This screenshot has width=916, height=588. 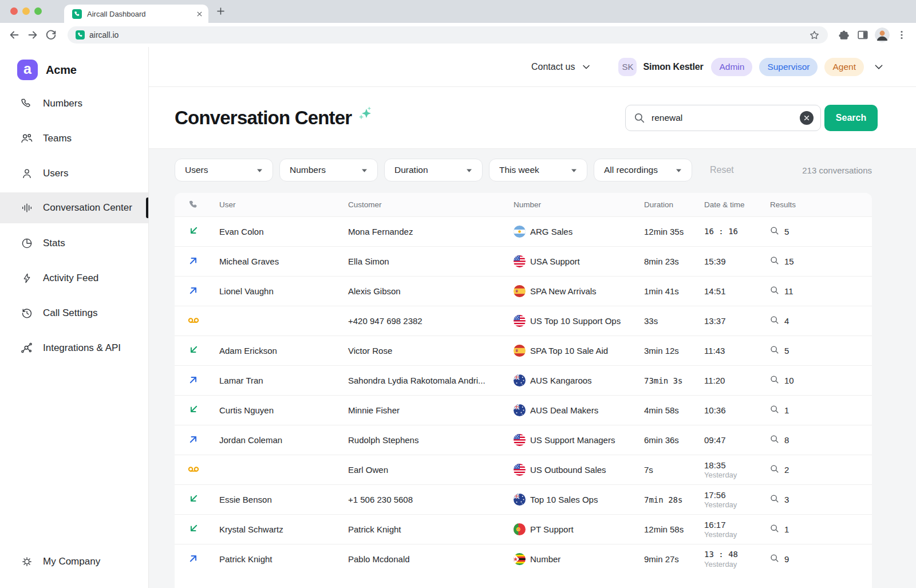 What do you see at coordinates (523, 529) in the screenshot?
I see `table-row: Krystal Schwartz Patrick Knight PT Suppo…` at bounding box center [523, 529].